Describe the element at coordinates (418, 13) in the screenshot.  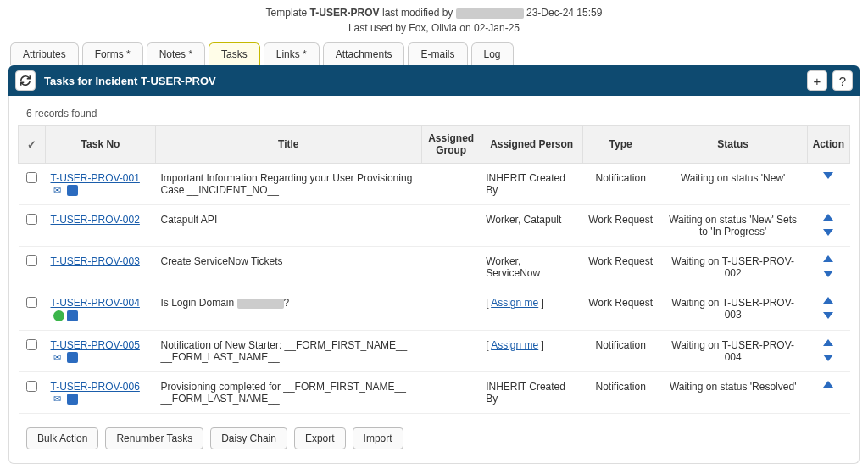
I see `meta-text: last modified by` at that location.